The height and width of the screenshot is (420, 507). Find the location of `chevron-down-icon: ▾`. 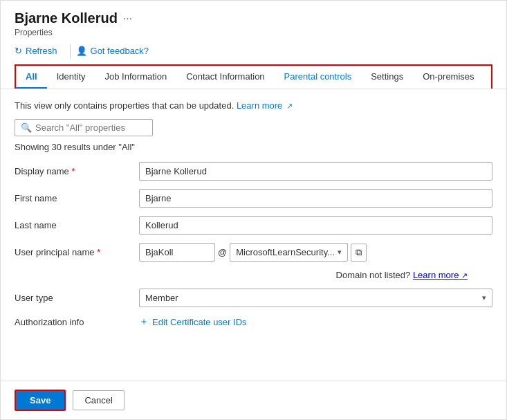

chevron-down-icon: ▾ is located at coordinates (340, 252).